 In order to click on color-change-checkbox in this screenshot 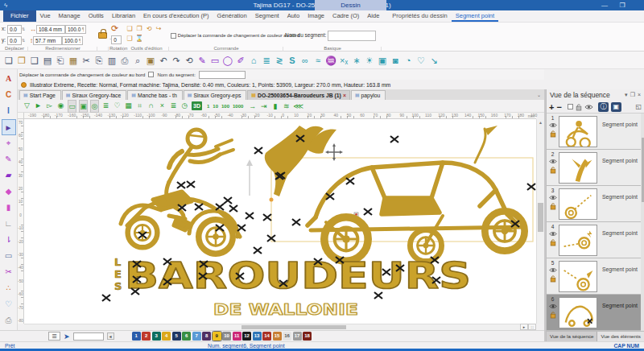, I will do `click(174, 35)`.